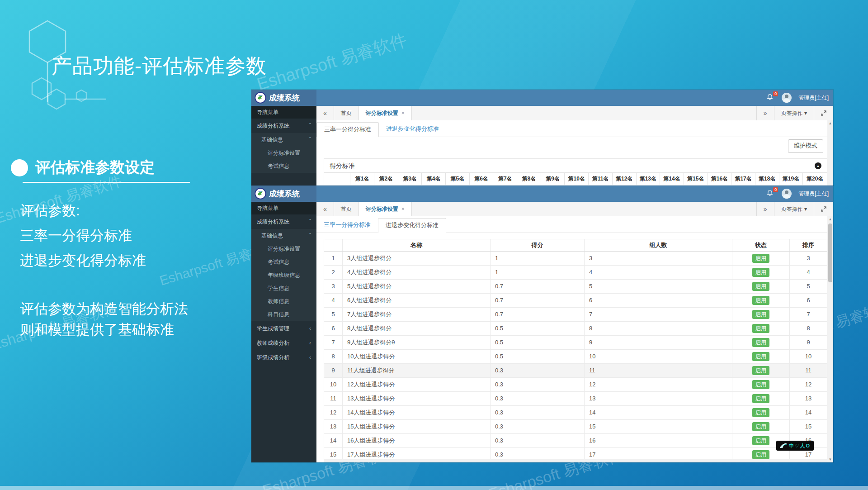 Image resolution: width=868 pixels, height=490 pixels. I want to click on sidebar-sub-item: 教师信息, so click(284, 301).